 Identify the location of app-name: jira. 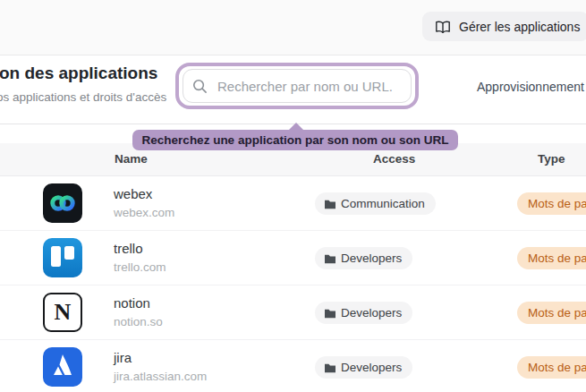
(160, 358).